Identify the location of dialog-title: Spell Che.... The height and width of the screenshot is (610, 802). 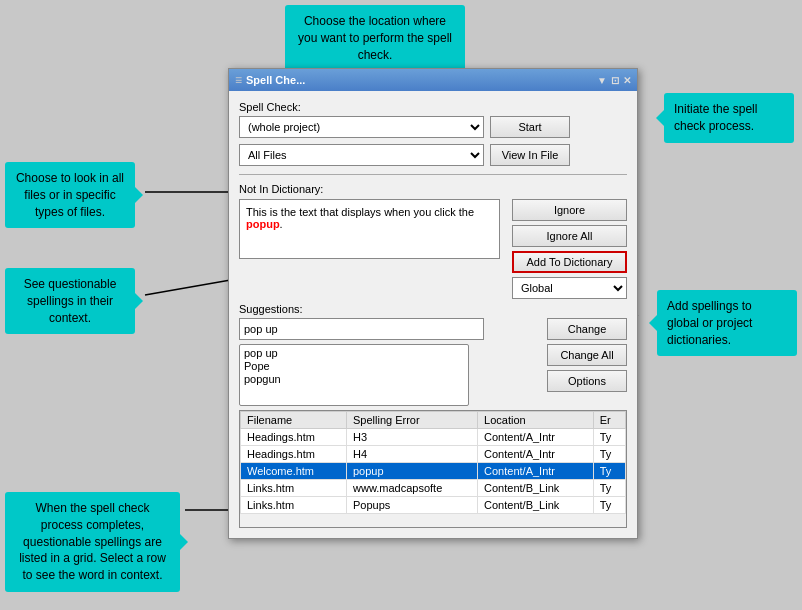
(276, 80).